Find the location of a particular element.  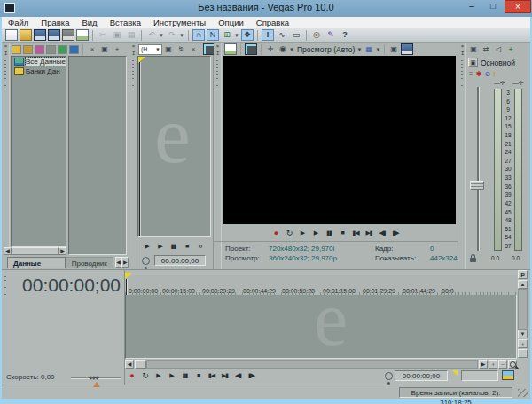

menu-item: Правка is located at coordinates (55, 23).